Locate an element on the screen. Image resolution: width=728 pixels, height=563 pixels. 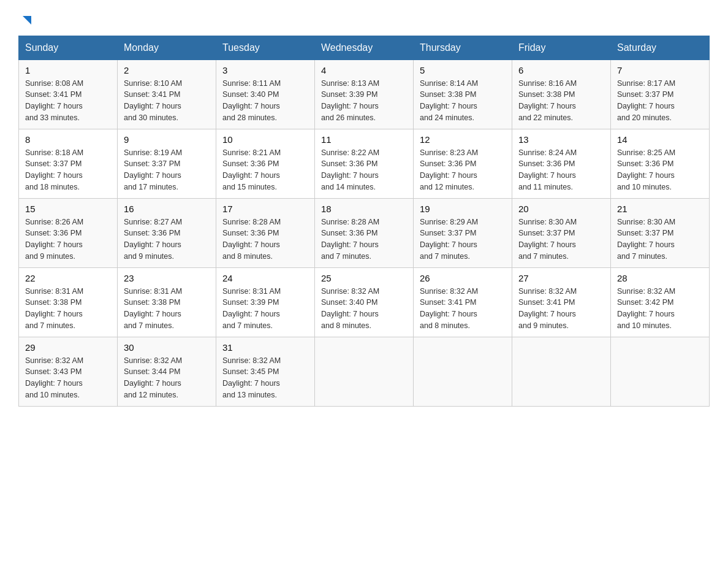
day-number: 5 is located at coordinates (463, 70).